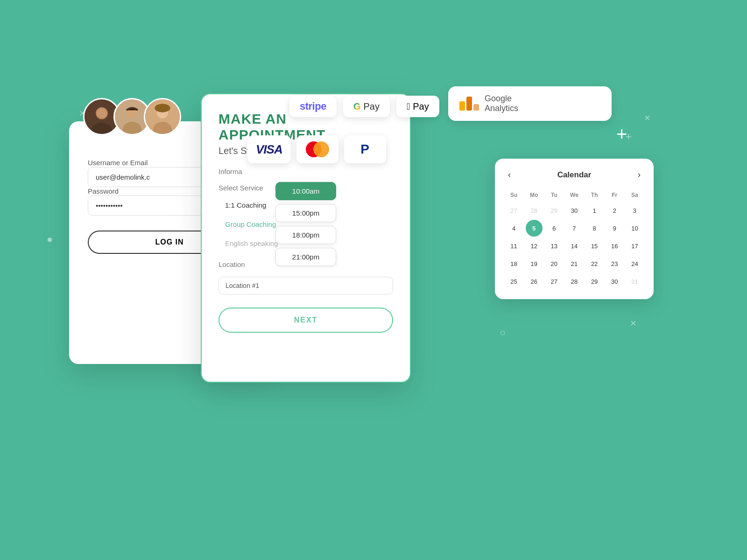 Image resolution: width=747 pixels, height=560 pixels. Describe the element at coordinates (357, 106) in the screenshot. I see `g-letter: G` at that location.